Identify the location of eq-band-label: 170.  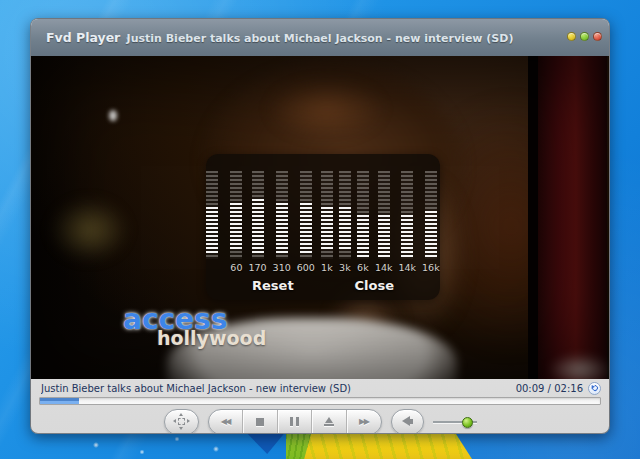
(257, 268).